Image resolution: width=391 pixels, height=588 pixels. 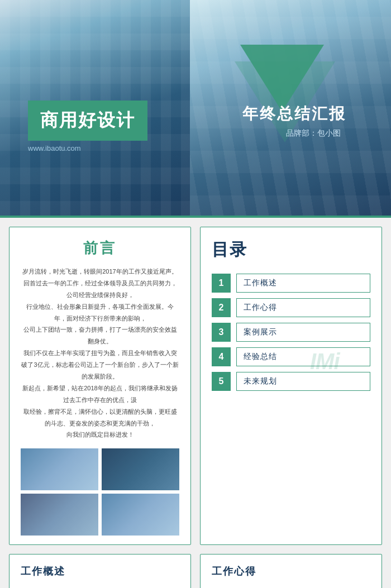 I want to click on bottom-section: 工作概述 工作心得, so click(x=196, y=571).